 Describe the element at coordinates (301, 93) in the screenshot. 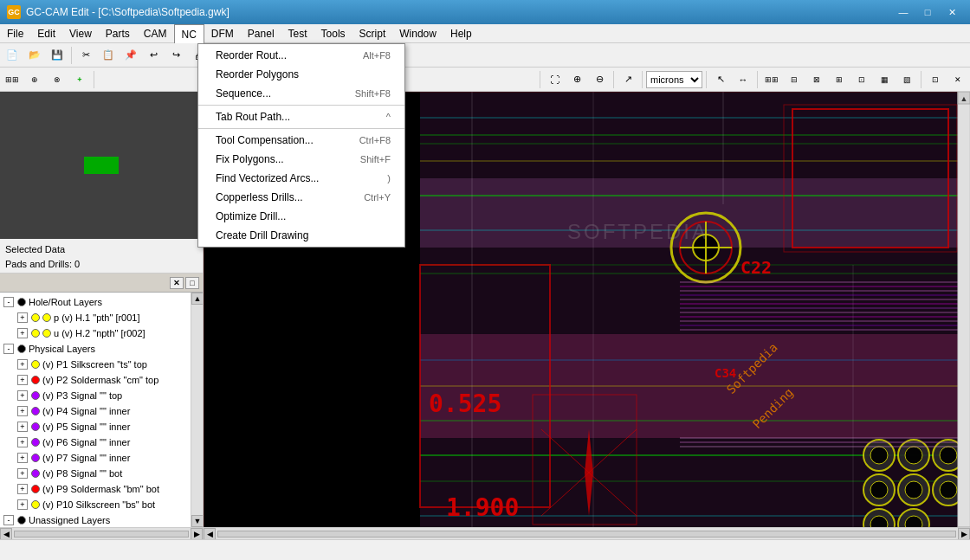

I see `nc-sequence: Sequence... Shift+F8` at that location.